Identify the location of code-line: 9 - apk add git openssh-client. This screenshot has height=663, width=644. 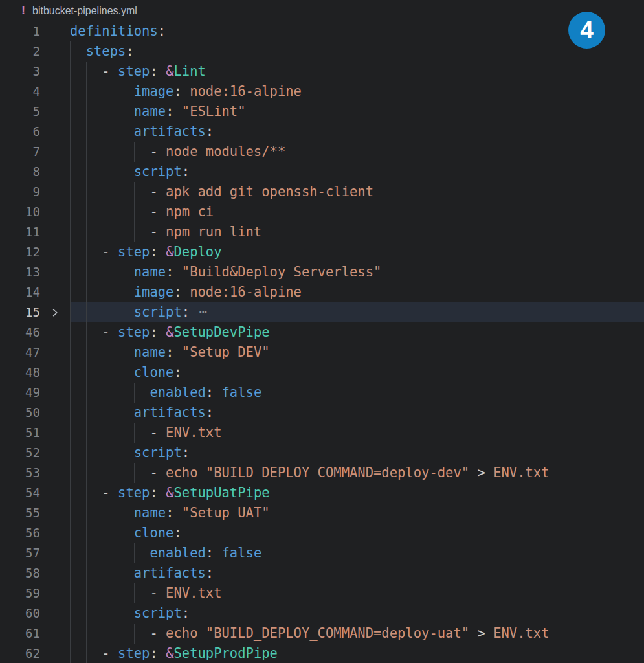
(322, 192).